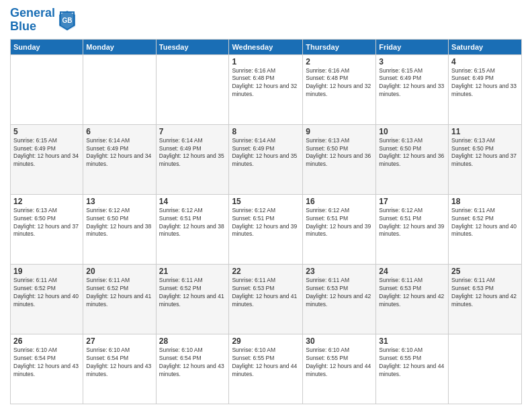 This screenshot has width=532, height=411. What do you see at coordinates (192, 47) in the screenshot?
I see `weekday-header-tuesday: Tuesday` at bounding box center [192, 47].